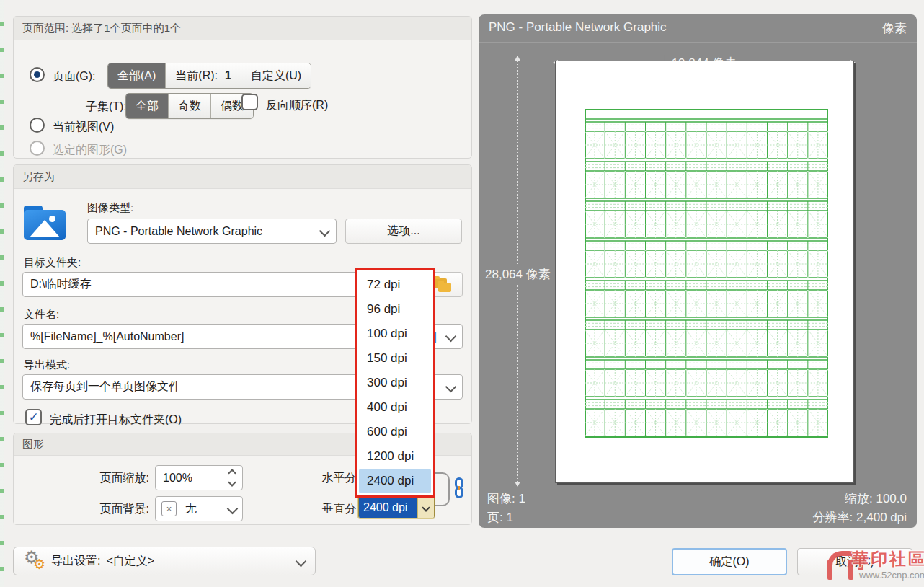 This screenshot has width=924, height=587. What do you see at coordinates (860, 518) in the screenshot?
I see `status-resolution: 分辨率: 2,400 dpi` at bounding box center [860, 518].